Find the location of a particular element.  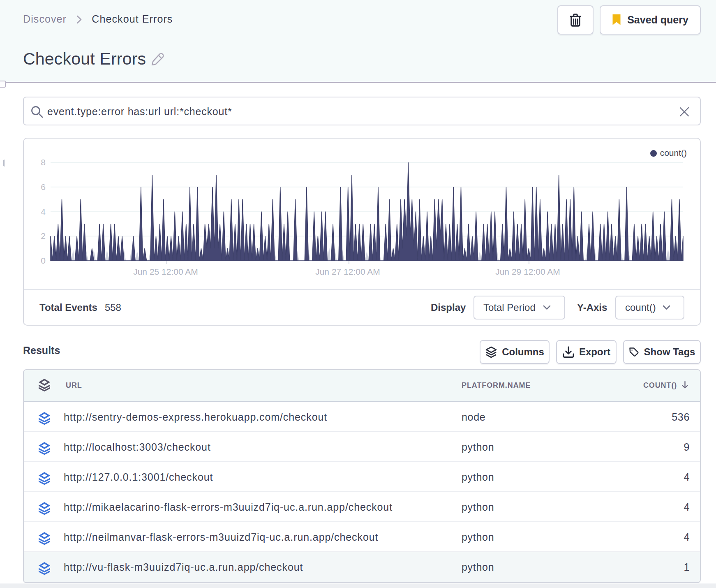

svg-text: Jun 25 12:00 AM is located at coordinates (166, 271).